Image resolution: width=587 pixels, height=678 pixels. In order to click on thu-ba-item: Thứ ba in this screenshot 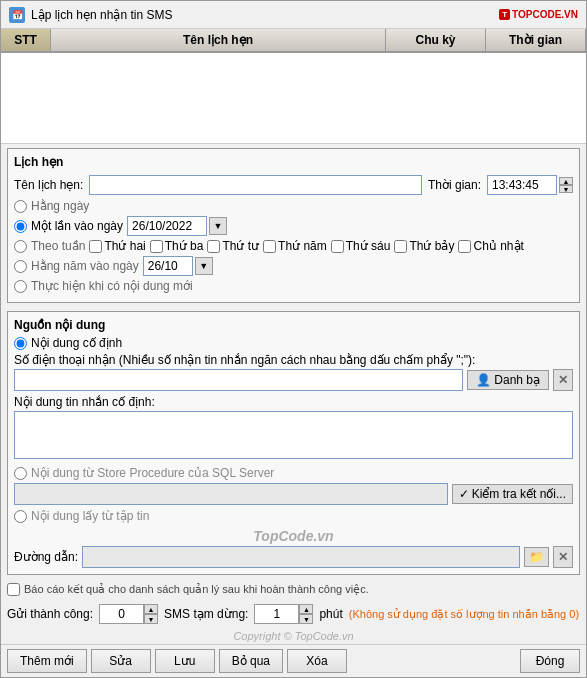, I will do `click(177, 246)`.